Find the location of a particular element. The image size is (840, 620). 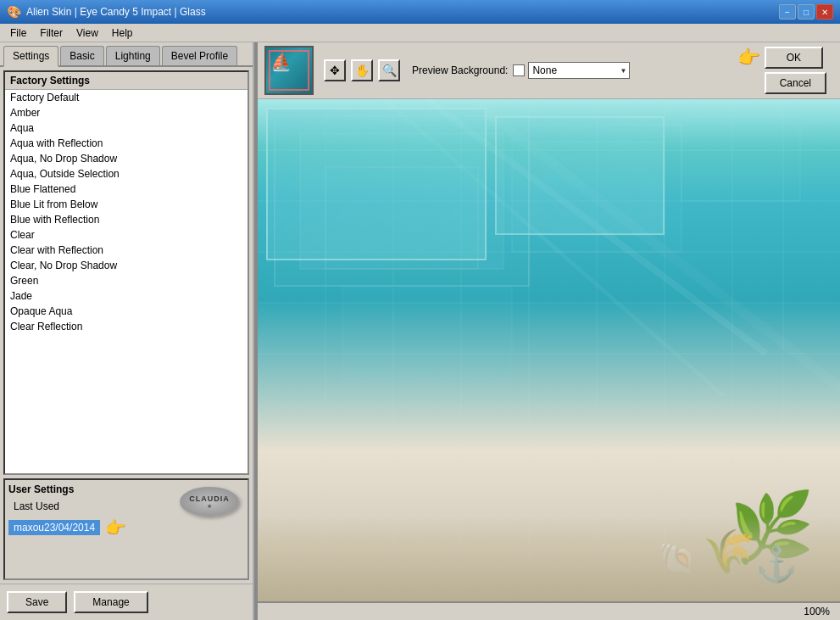

menu-help: Help is located at coordinates (122, 33).